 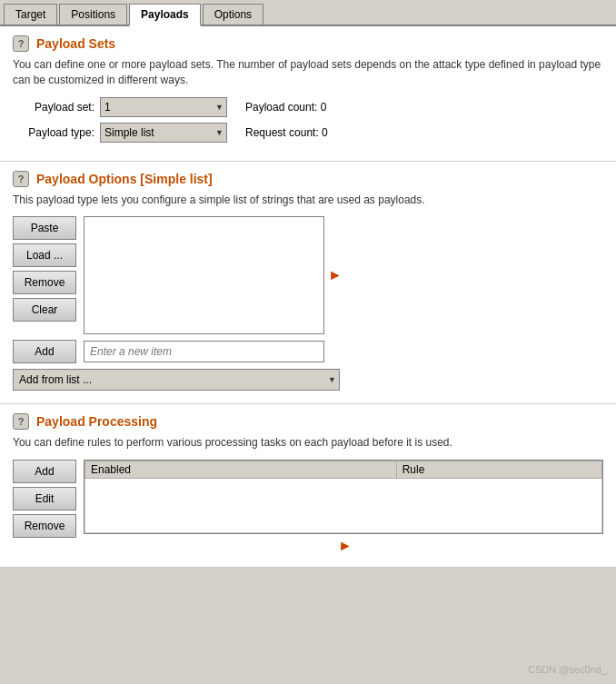 I want to click on payload-set-select: 1 2 3 4, so click(x=164, y=107).